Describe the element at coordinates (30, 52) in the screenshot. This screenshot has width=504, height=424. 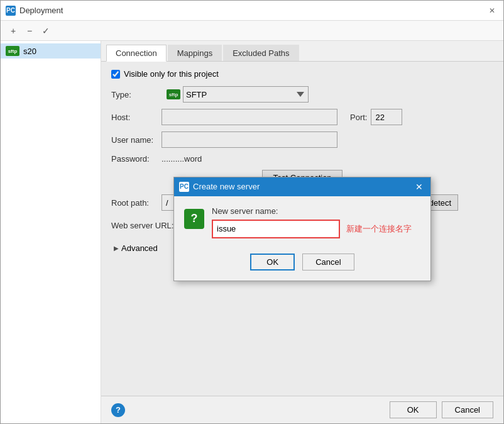
I see `sidebar-item-label: s20` at that location.